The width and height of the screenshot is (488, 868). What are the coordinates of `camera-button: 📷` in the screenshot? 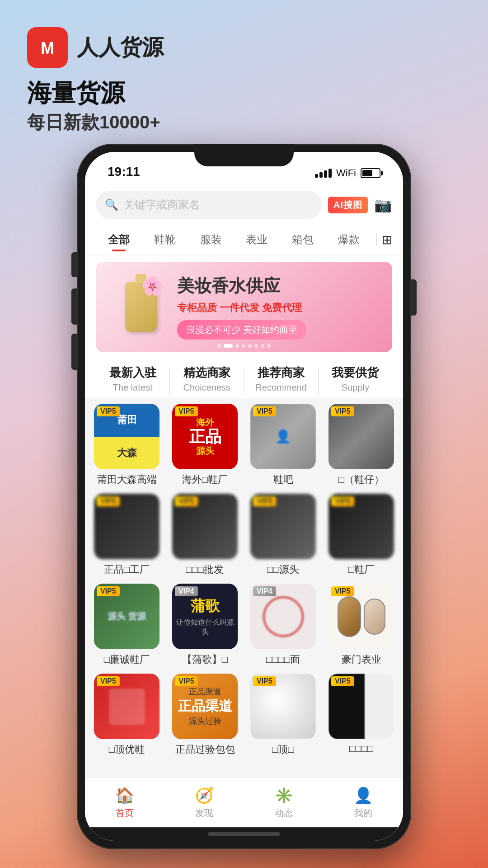 It's located at (383, 205).